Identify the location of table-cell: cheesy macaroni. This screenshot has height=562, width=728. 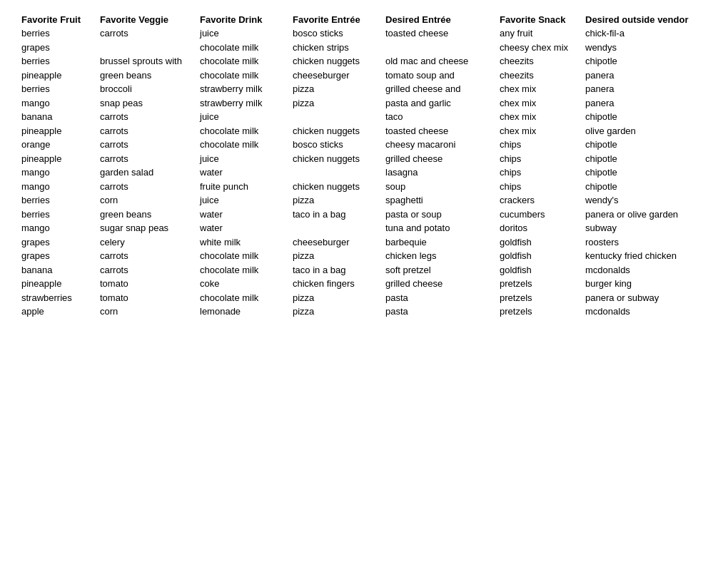
(439, 145).